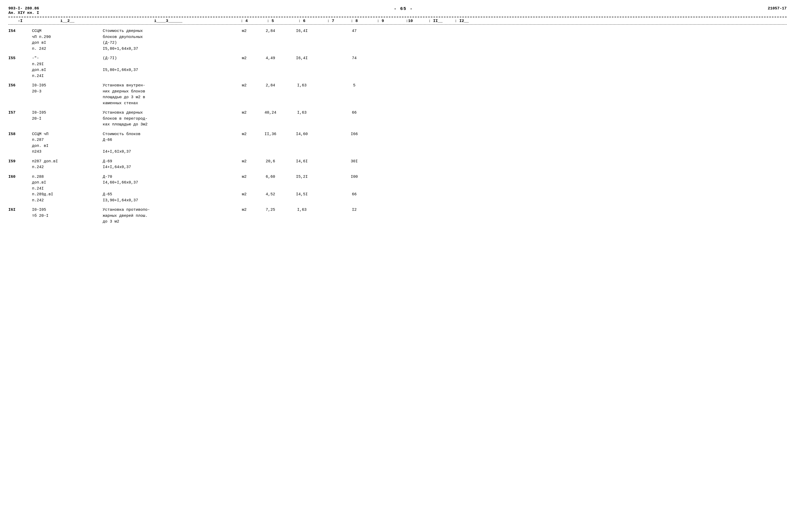 This screenshot has width=795, height=532. Describe the element at coordinates (270, 58) in the screenshot. I see `row-1-col-4: 4,49` at that location.